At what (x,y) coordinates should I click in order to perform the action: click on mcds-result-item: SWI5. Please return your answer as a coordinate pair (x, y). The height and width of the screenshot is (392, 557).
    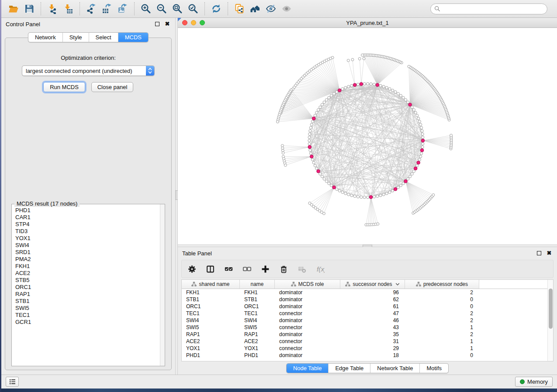
    Looking at the image, I should click on (87, 308).